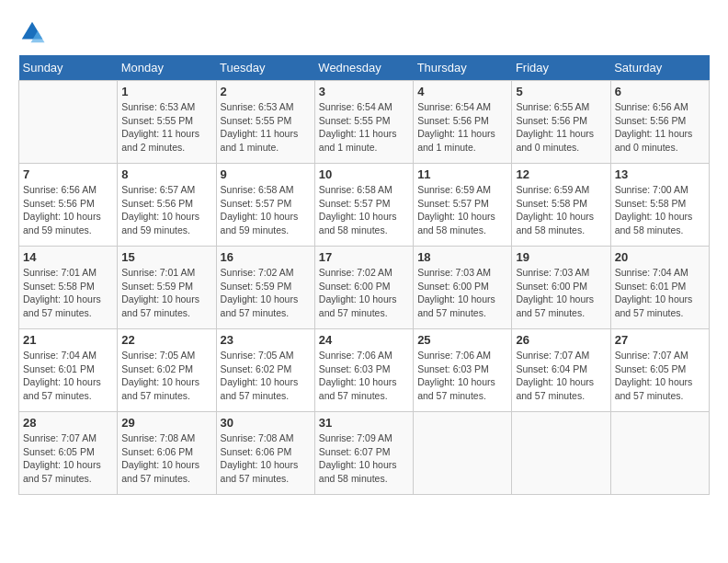 This screenshot has width=728, height=563. I want to click on calendar-cell: 4Sunrise: 6:54 AM Sunset: 5:56 PM Daylig…, so click(463, 122).